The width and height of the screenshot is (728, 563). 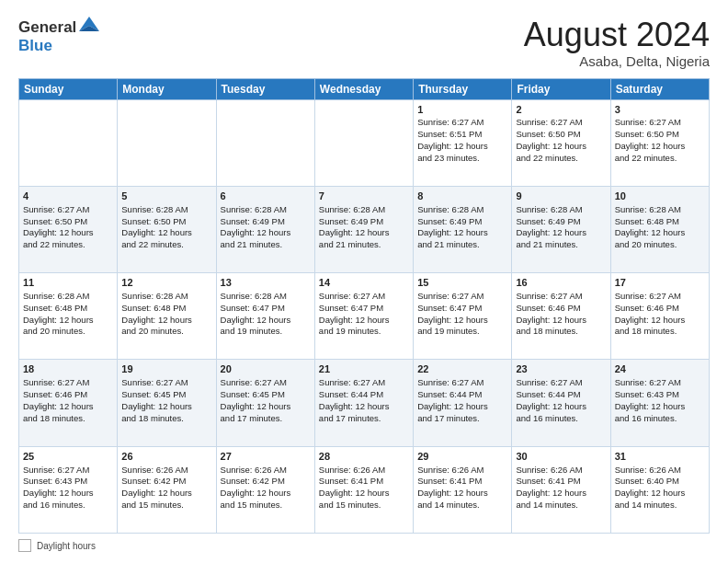 What do you see at coordinates (364, 316) in the screenshot?
I see `calendar-cell: 14Sunrise: 6:27 AMSunset: 6:47 PMDayligh…` at bounding box center [364, 316].